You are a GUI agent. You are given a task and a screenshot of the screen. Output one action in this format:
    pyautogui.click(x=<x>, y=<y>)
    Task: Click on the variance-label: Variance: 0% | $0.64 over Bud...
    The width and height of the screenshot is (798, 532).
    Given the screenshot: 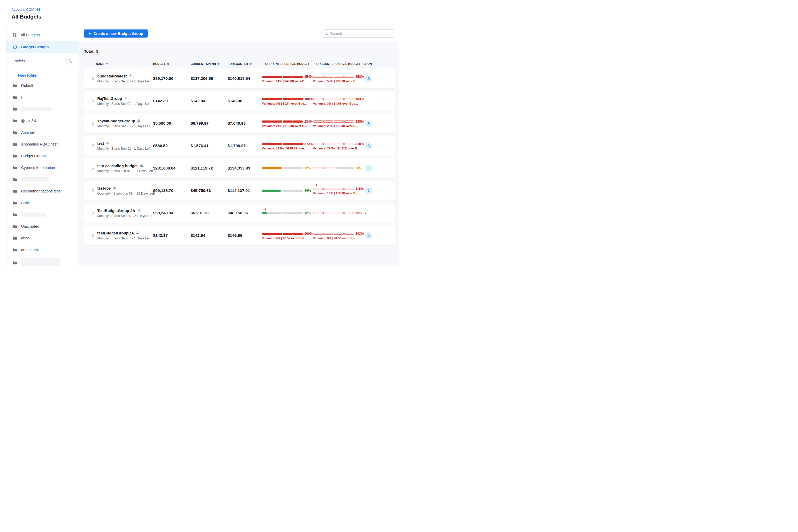 What is the action you would take?
    pyautogui.click(x=287, y=104)
    